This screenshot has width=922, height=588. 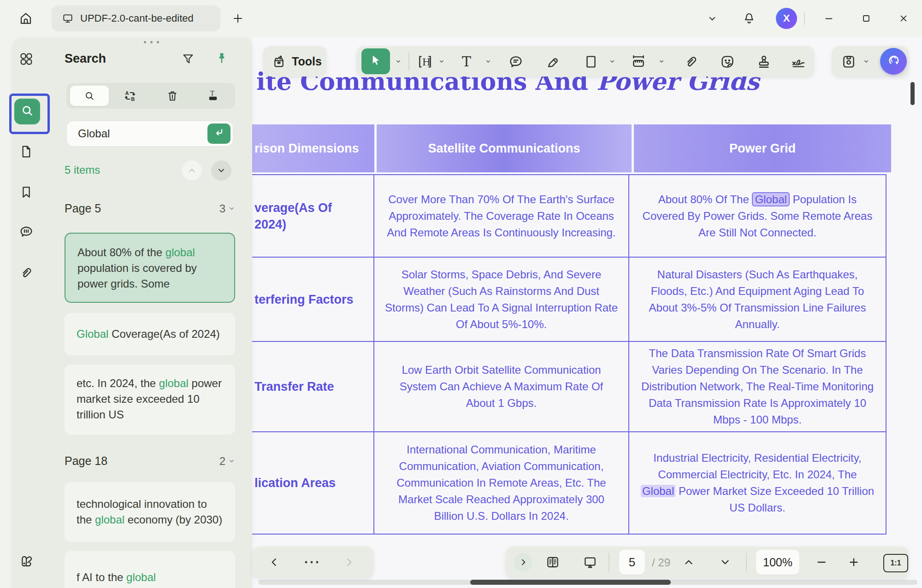 I want to click on result-group-page5: Page 5 3, so click(x=150, y=208).